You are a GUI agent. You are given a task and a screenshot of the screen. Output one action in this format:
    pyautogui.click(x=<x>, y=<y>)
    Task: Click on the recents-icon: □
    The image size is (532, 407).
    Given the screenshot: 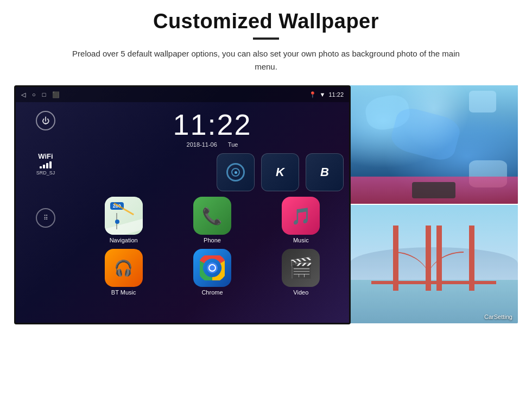 What is the action you would take?
    pyautogui.click(x=45, y=95)
    